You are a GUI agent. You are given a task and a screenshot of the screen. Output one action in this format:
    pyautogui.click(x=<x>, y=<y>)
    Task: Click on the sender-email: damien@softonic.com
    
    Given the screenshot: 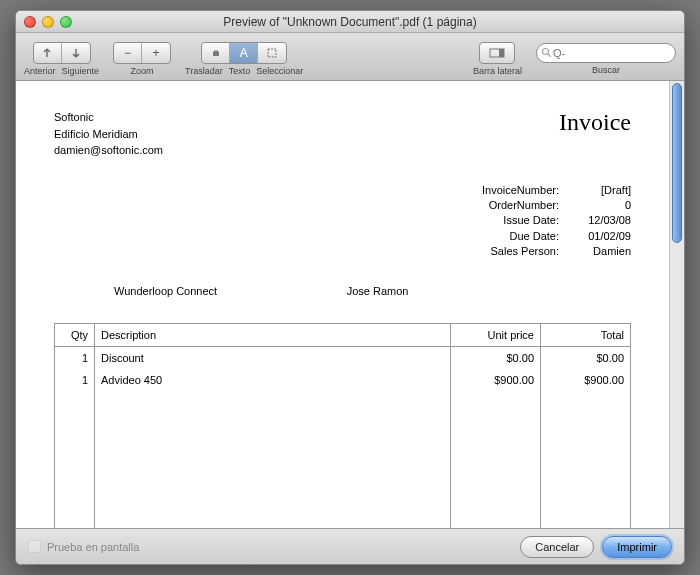 What is the action you would take?
    pyautogui.click(x=108, y=150)
    